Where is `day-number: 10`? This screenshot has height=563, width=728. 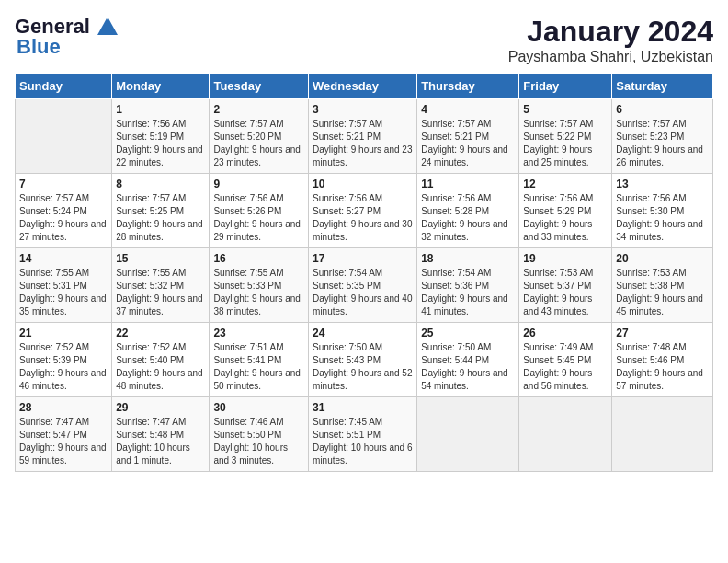 day-number: 10 is located at coordinates (362, 184).